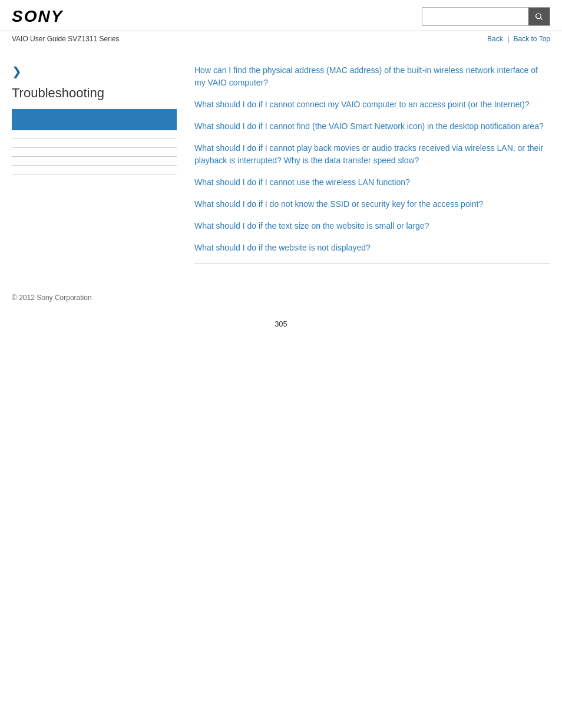 This screenshot has height=728, width=562. Describe the element at coordinates (372, 126) in the screenshot. I see `article-link-2: What should I do if I cannot find (the V…` at that location.